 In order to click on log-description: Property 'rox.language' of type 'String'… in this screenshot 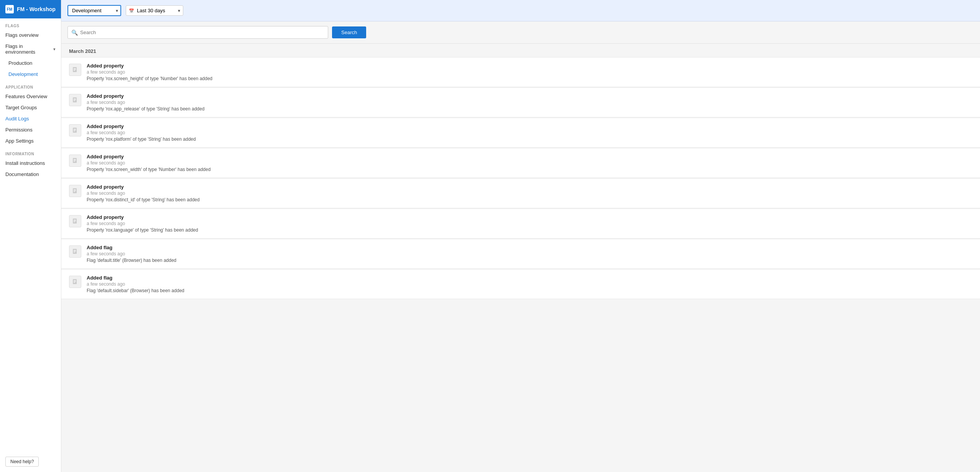, I will do `click(529, 230)`.